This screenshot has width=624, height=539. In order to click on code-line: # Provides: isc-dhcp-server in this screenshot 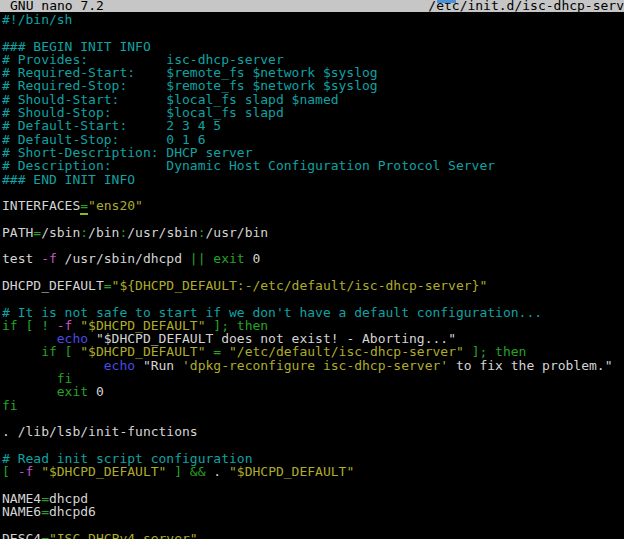, I will do `click(313, 60)`.